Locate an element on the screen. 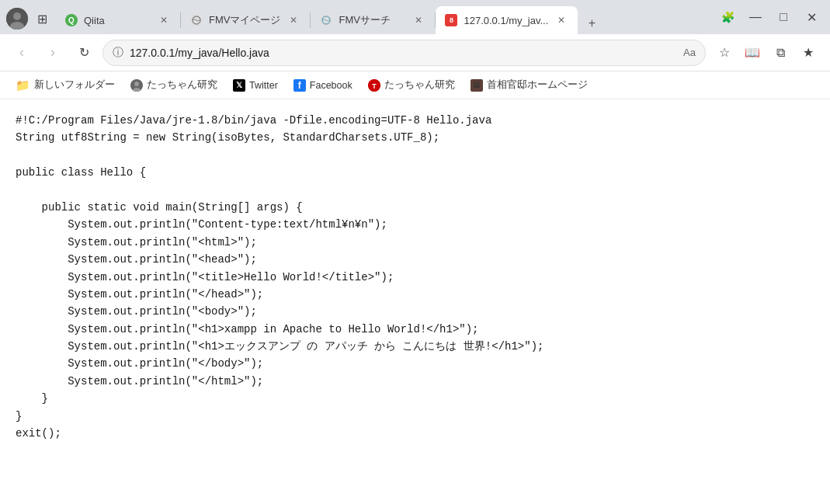 The image size is (830, 504). split-view-button: ⧉ is located at coordinates (780, 53).